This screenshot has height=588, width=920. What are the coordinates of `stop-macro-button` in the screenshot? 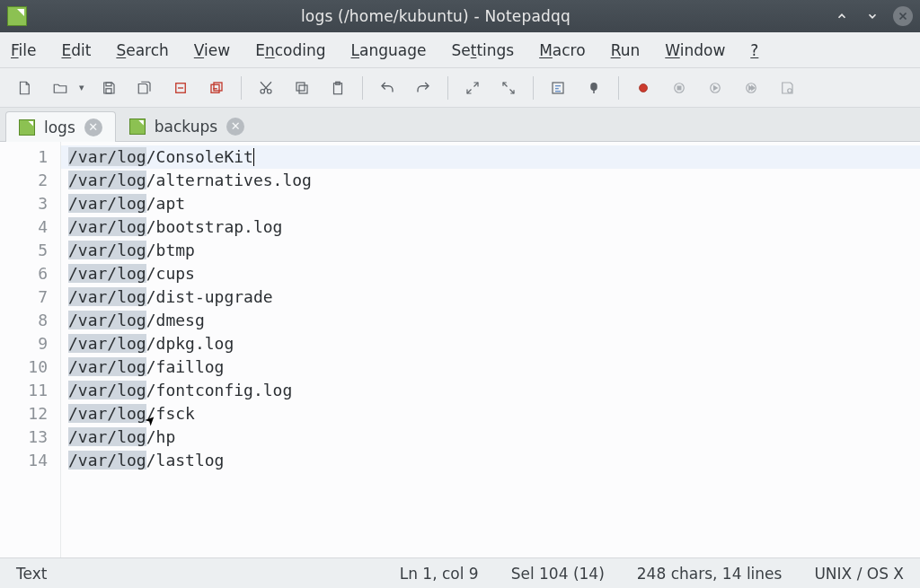 It's located at (679, 88).